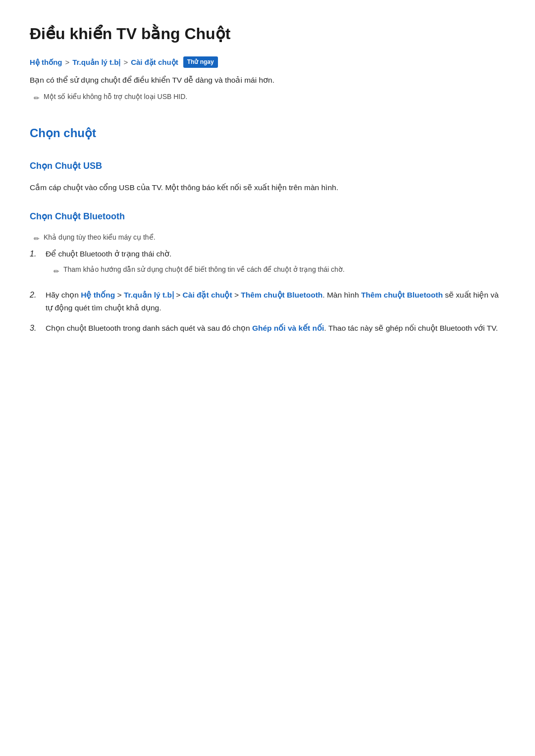 The width and height of the screenshot is (535, 756). Describe the element at coordinates (268, 166) in the screenshot. I see `subsection-usb-title: Chọn Chuột USB` at that location.